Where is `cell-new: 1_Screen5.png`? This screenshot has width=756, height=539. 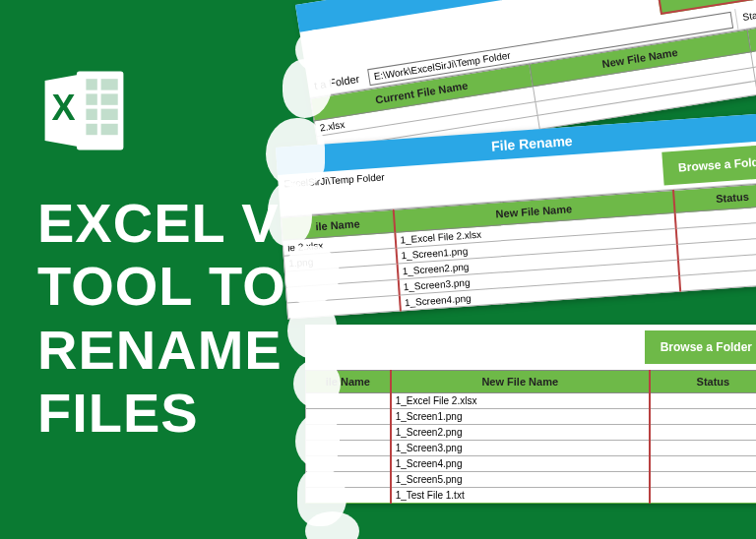 cell-new: 1_Screen5.png is located at coordinates (520, 480).